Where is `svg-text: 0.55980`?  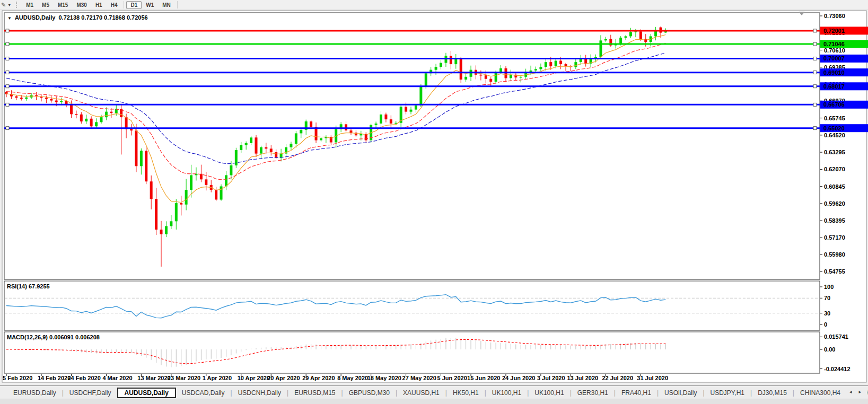 svg-text: 0.55980 is located at coordinates (835, 254).